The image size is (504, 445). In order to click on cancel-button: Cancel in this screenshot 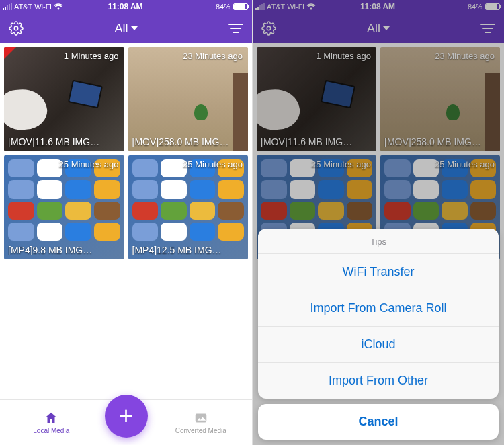, I will do `click(378, 422)`.